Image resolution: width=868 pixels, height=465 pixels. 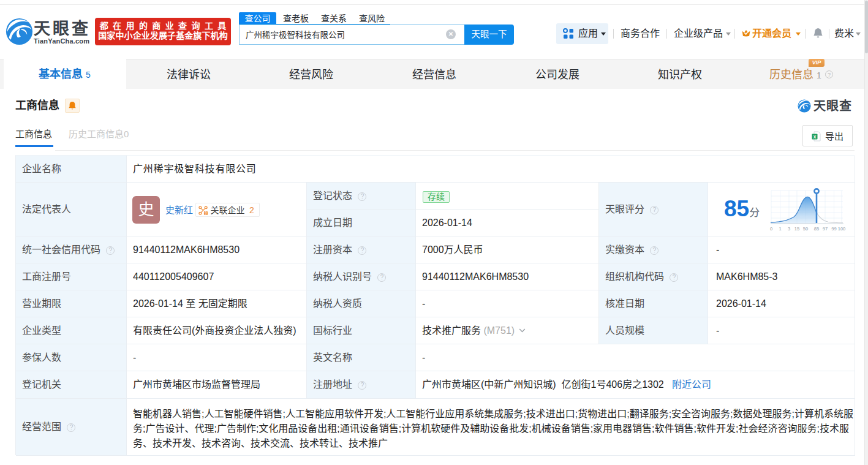 What do you see at coordinates (206, 213) in the screenshot?
I see `svg-text: 企` at bounding box center [206, 213].